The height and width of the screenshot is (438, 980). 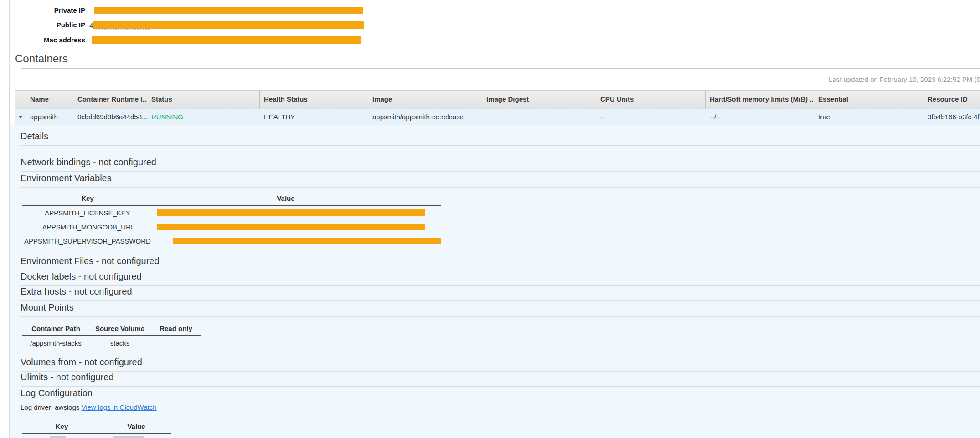 I want to click on image-column-header: Image, so click(x=425, y=100).